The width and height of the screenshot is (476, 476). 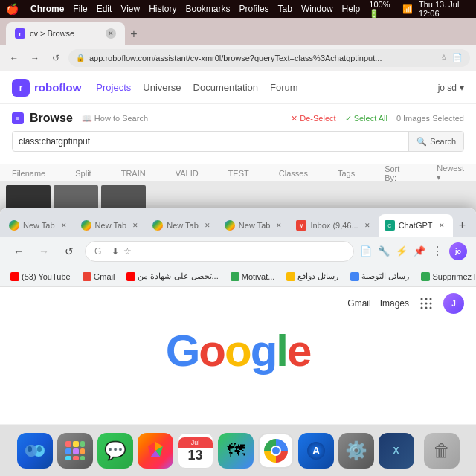 I want to click on nav-projects: Projects, so click(x=113, y=88).